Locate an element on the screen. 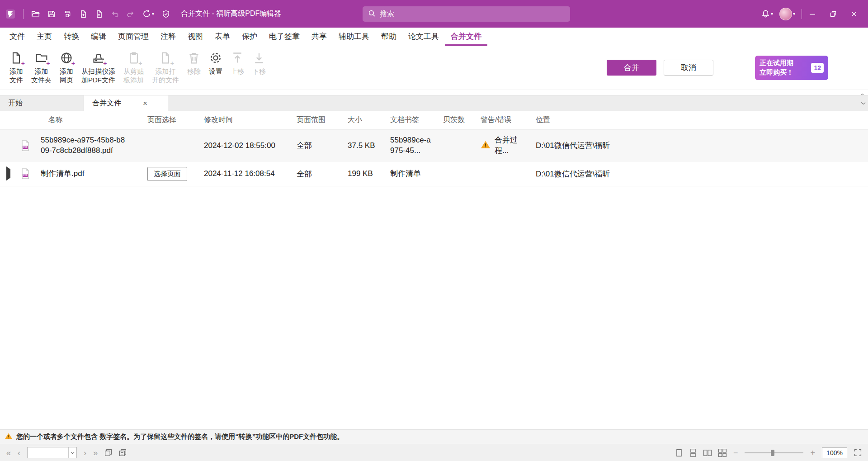 This screenshot has width=868, height=461. first-page-button: « is located at coordinates (9, 453).